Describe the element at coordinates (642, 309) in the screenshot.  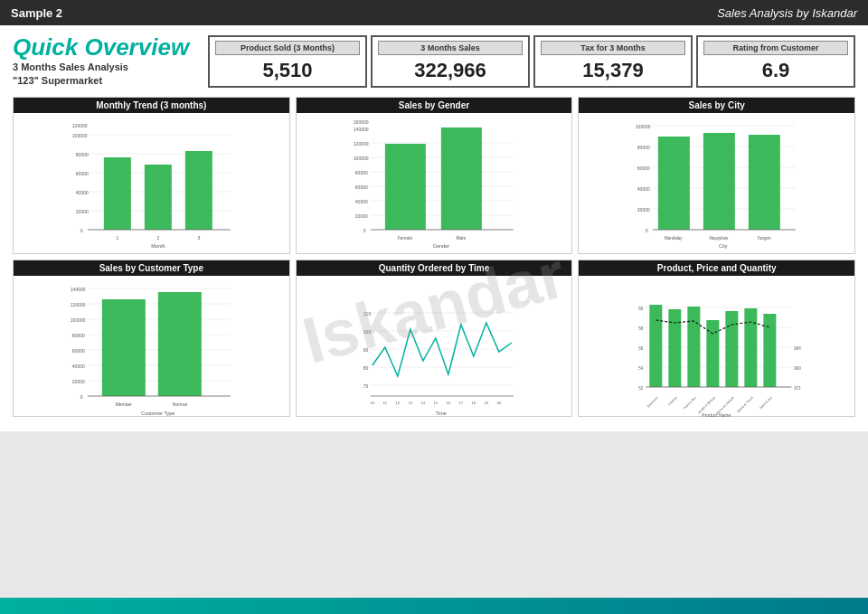
I see `svg-text: 60` at that location.